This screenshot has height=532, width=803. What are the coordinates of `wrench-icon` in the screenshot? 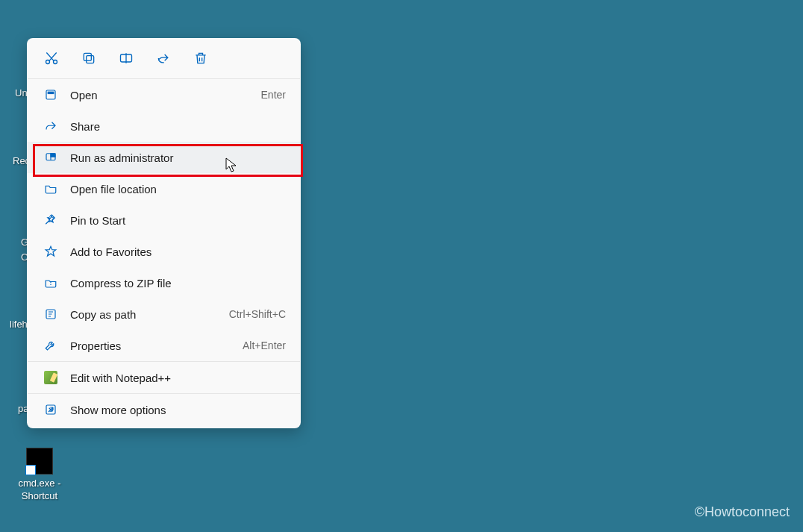 It's located at (51, 345).